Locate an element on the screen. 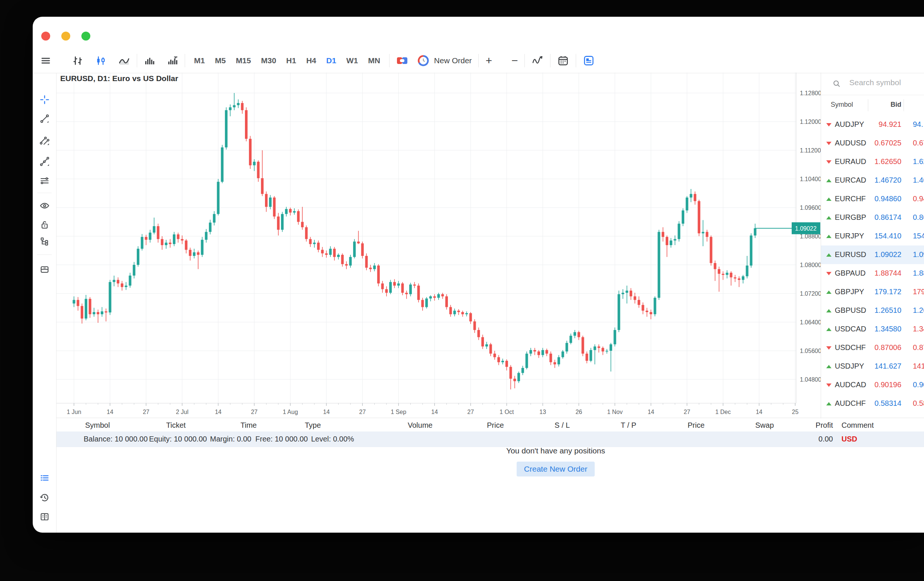  market-watch-row: EURAUD 1.62650 1.62 is located at coordinates (873, 162).